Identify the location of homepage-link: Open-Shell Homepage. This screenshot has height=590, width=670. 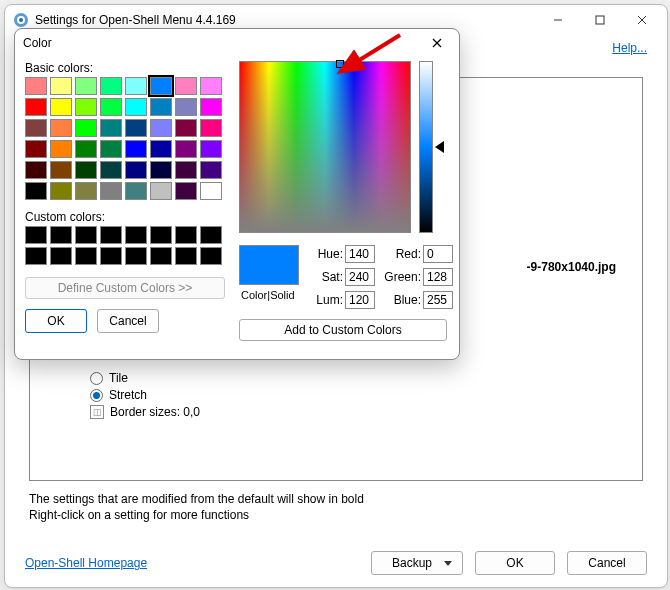
(192, 563).